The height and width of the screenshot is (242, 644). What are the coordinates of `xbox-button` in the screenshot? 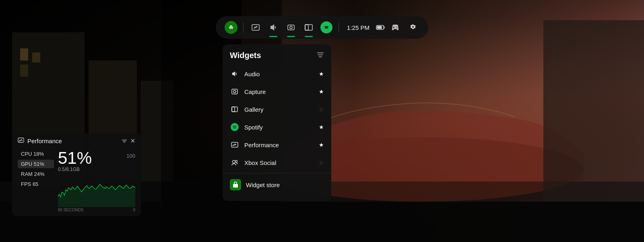 It's located at (231, 27).